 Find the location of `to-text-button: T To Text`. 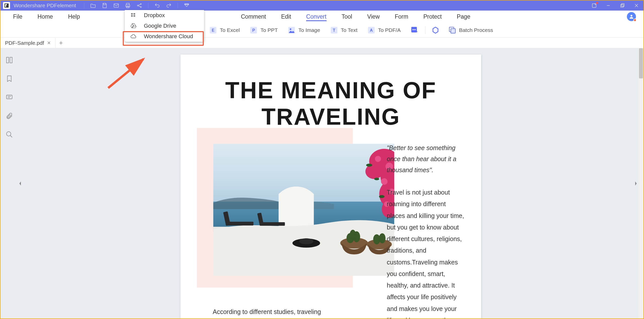

to-text-button: T To Text is located at coordinates (344, 30).